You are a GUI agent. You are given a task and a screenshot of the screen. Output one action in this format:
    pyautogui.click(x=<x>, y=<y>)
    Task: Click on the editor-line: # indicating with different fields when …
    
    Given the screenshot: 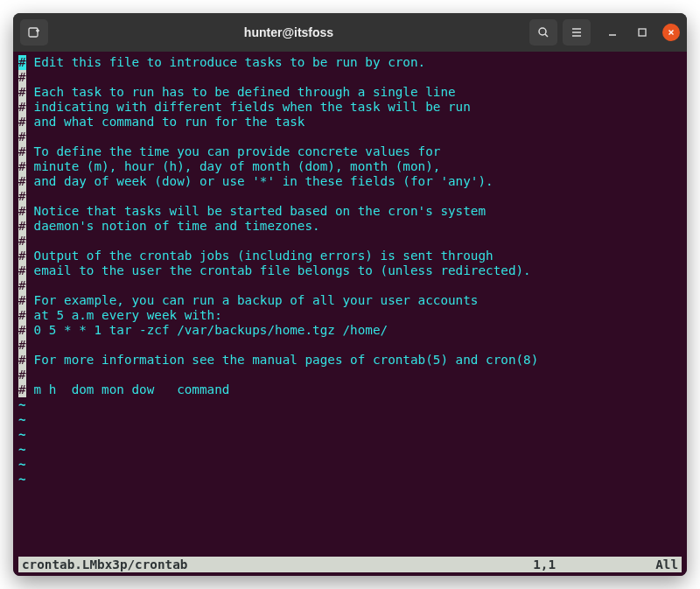 What is the action you would take?
    pyautogui.click(x=350, y=107)
    